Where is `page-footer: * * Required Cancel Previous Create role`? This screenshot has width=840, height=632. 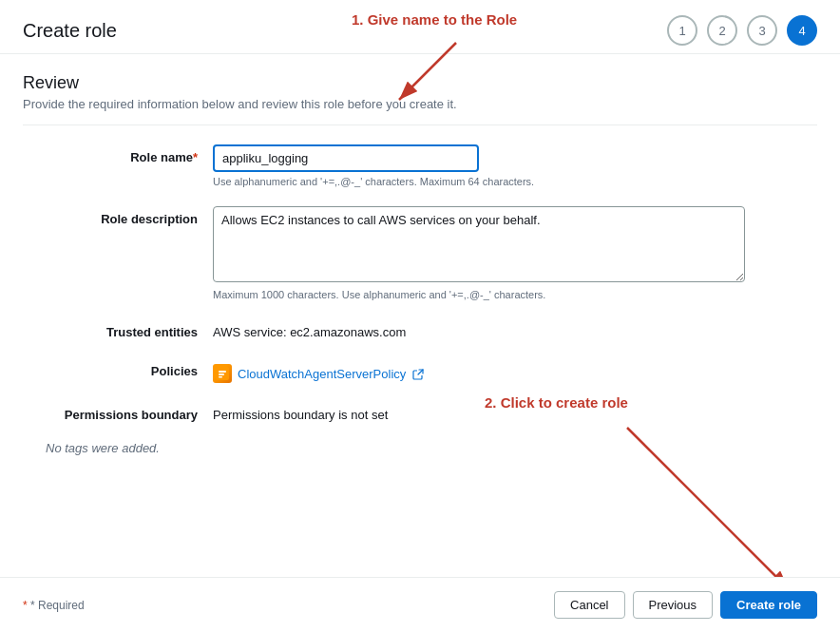 page-footer: * * Required Cancel Previous Create role is located at coordinates (420, 604).